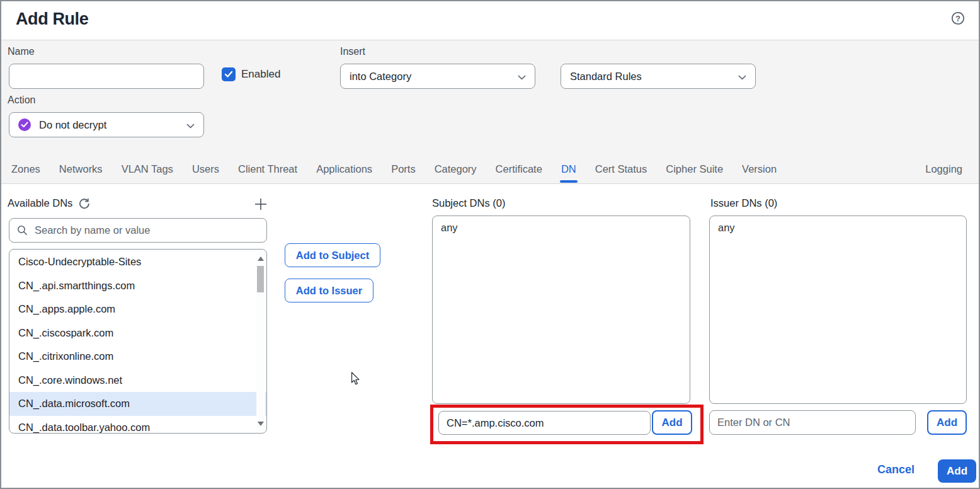 The height and width of the screenshot is (489, 980). Describe the element at coordinates (40, 203) in the screenshot. I see `available-dns-title: Available DNs` at that location.